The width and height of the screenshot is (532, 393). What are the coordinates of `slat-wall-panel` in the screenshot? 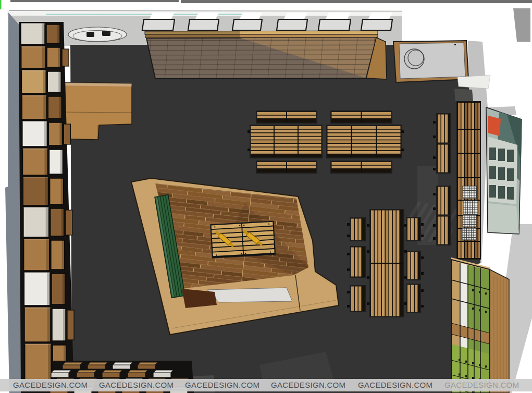 It's located at (266, 55).